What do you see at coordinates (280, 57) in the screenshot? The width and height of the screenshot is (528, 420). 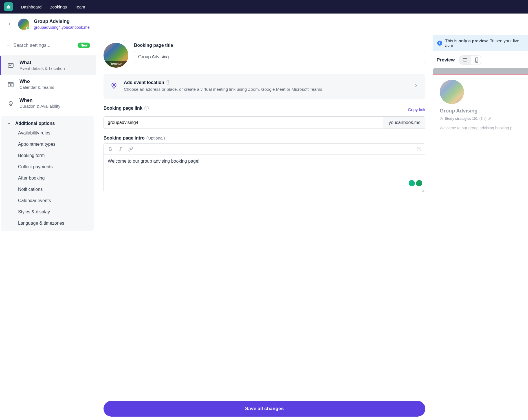 I see `booking-title-input` at bounding box center [280, 57].